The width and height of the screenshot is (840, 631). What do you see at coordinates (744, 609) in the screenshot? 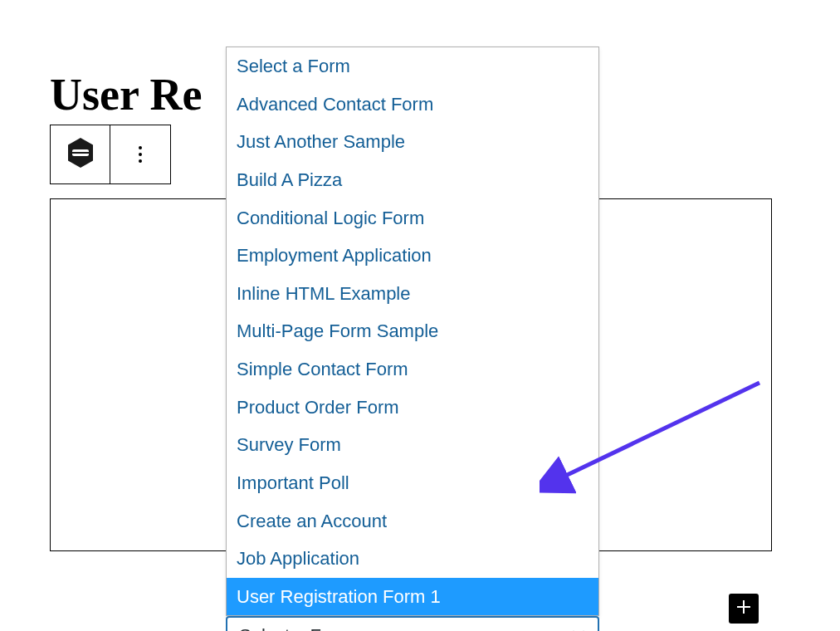
I see `add-block-button` at bounding box center [744, 609].